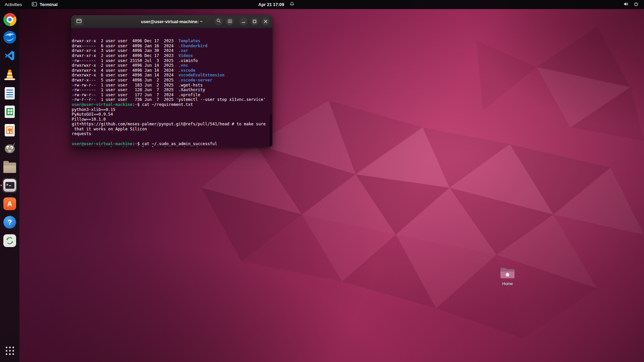  Describe the element at coordinates (10, 204) in the screenshot. I see `dock-item-ubuntu-software: A` at that location.